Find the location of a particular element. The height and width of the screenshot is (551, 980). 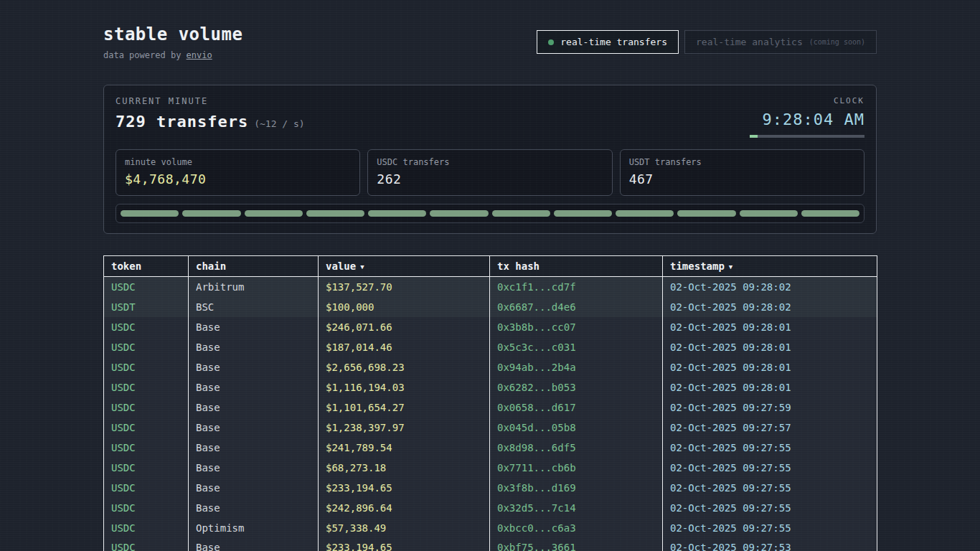

column-label: timestamp is located at coordinates (697, 266).